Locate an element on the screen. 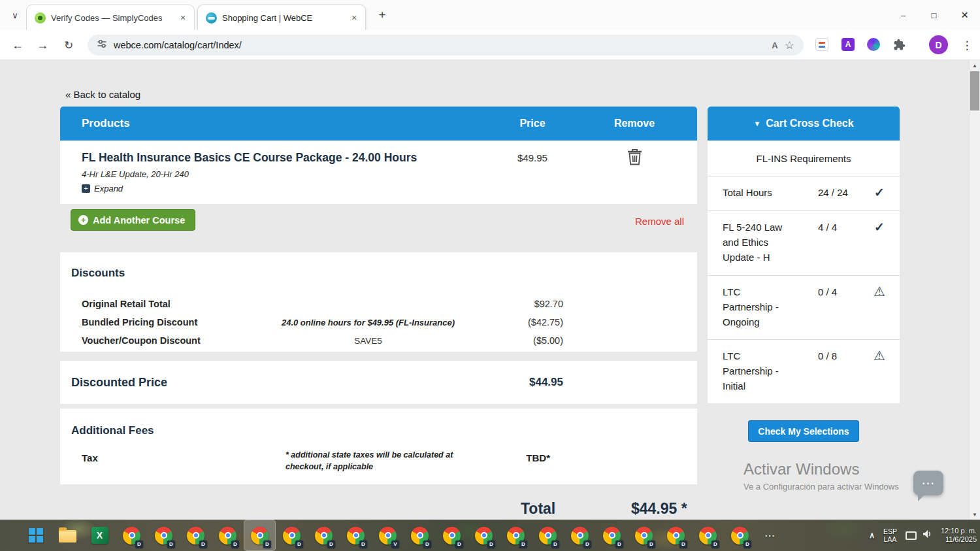  maximize-button: □ is located at coordinates (934, 15).